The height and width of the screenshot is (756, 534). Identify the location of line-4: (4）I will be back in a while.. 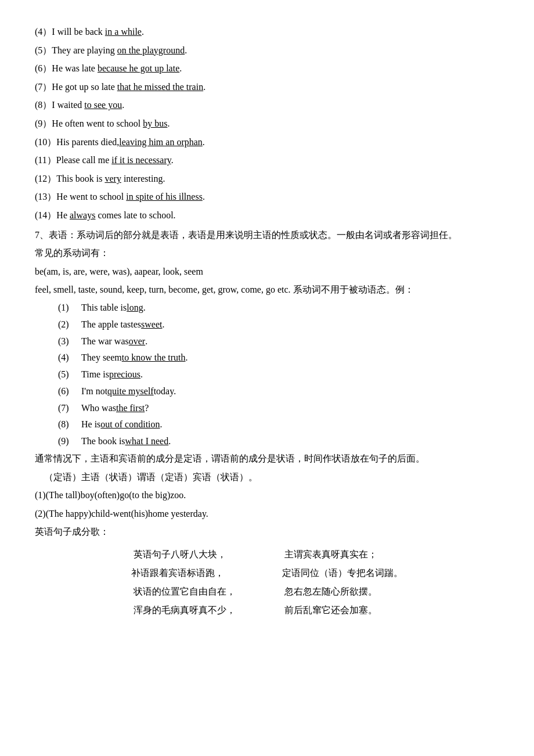
(267, 32).